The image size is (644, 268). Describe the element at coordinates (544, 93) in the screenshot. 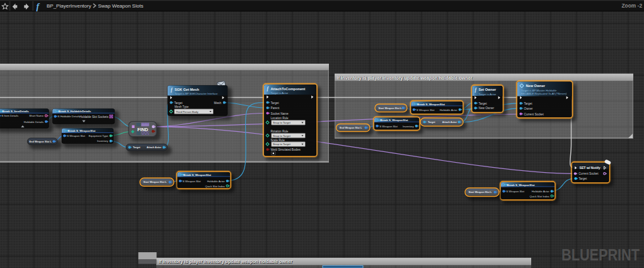

I see `svg-text:RELIABLE Replicated To All (?S: RELIABLE Replicated To All (?Server)` at that location.